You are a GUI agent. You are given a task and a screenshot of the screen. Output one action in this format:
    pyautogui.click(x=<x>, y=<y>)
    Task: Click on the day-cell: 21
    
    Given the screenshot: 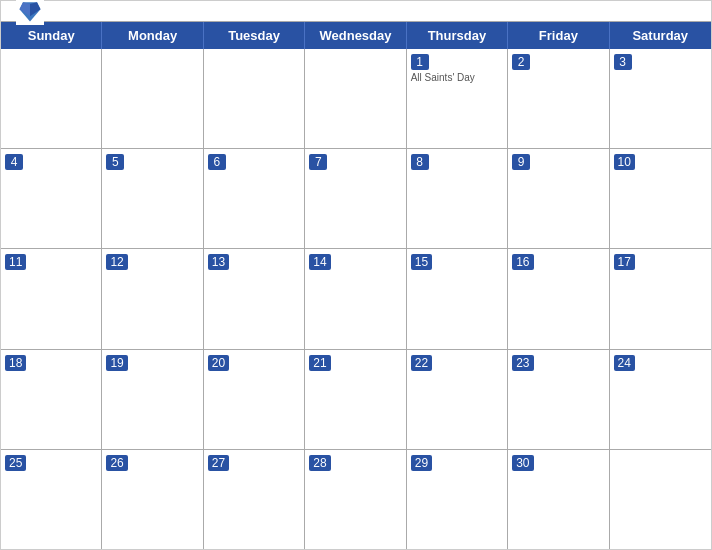 What is the action you would take?
    pyautogui.click(x=356, y=400)
    